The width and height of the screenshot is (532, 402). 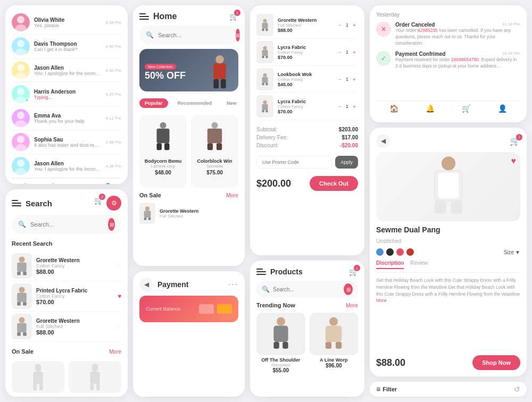 I want to click on color-black, so click(x=390, y=252).